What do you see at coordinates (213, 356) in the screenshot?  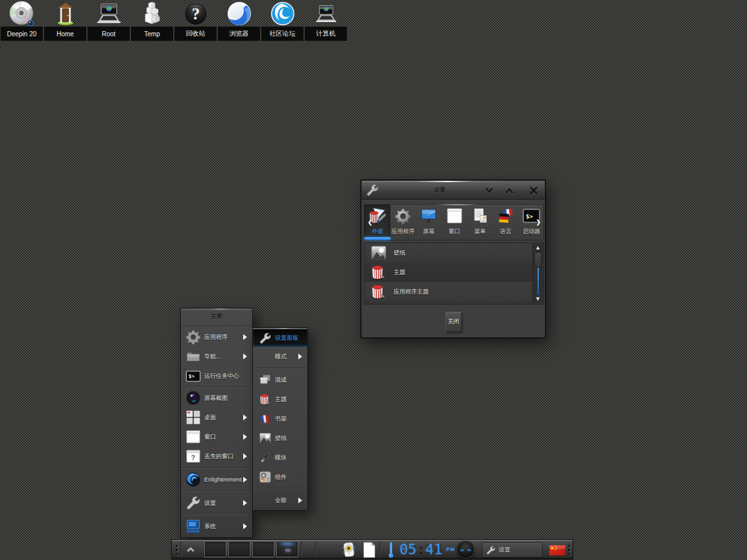 I see `menu-item-label: 导航...` at bounding box center [213, 356].